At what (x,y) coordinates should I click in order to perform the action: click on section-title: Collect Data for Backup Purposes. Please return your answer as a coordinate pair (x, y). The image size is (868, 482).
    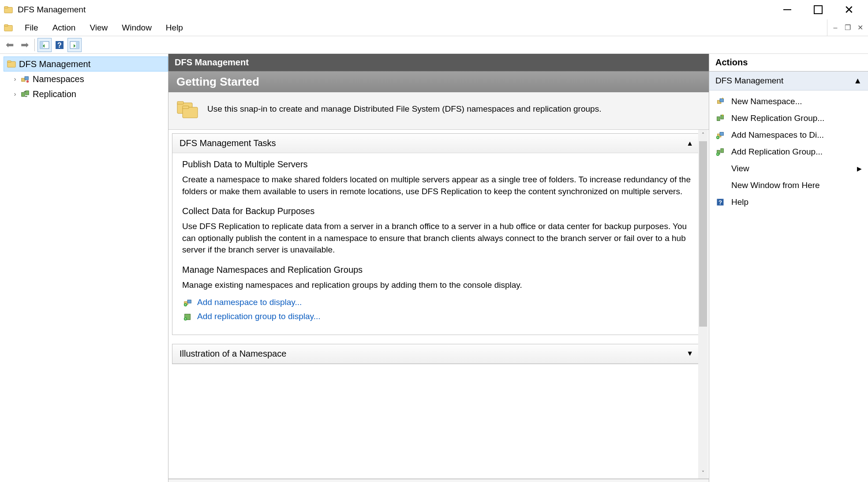
    Looking at the image, I should click on (437, 211).